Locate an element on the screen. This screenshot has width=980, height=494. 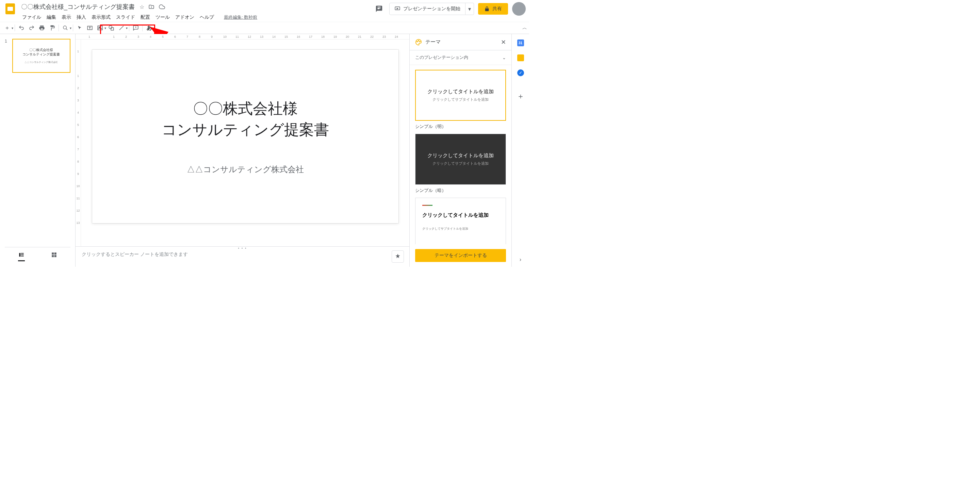
new-slide-dropdown: ▾ is located at coordinates (12, 28).